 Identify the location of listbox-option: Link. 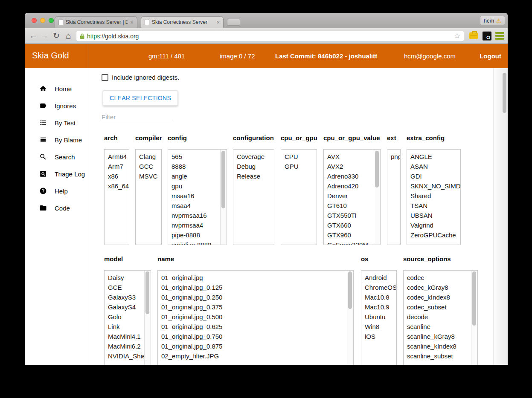
(128, 326).